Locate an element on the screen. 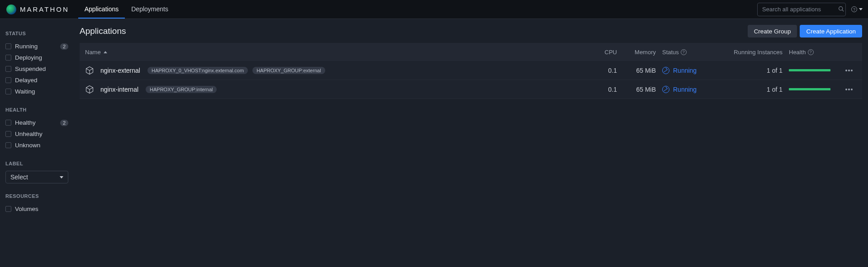 The image size is (868, 267). filter-waiting: Waiting is located at coordinates (37, 91).